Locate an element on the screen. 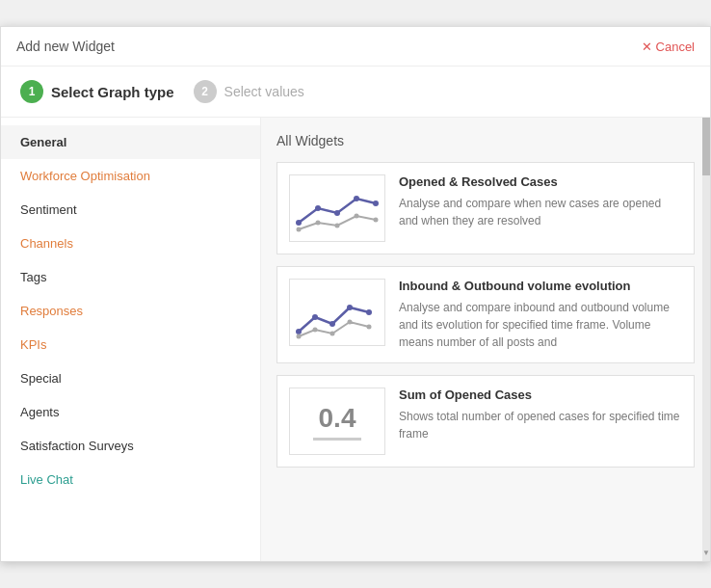 The image size is (711, 588). widget-card-opened-resolved: Opened & Resolved Cases Analyse and comp… is located at coordinates (486, 208).